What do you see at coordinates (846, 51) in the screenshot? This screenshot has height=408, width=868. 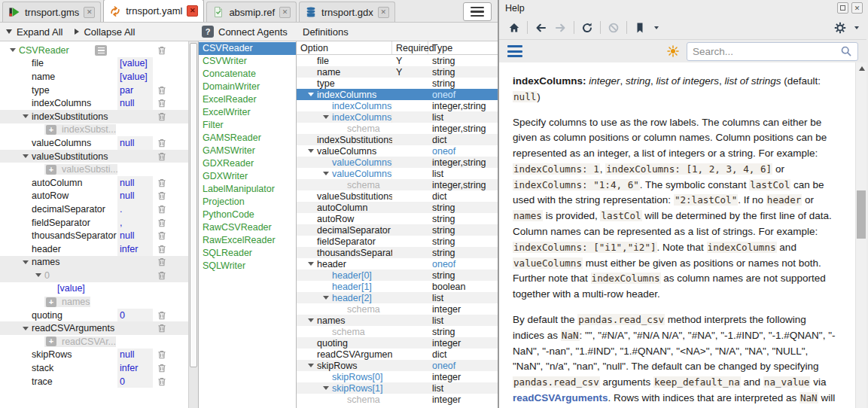 I see `search-icon` at bounding box center [846, 51].